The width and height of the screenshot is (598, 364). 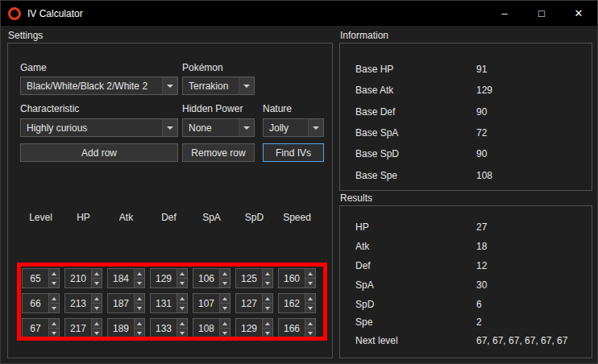 I want to click on spinbox-speed-r3: 166, so click(x=297, y=329).